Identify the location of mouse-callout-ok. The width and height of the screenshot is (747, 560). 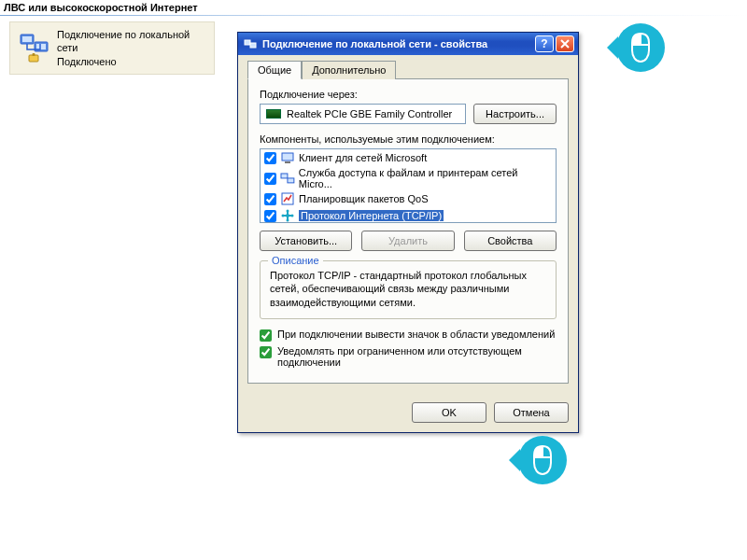
(543, 460).